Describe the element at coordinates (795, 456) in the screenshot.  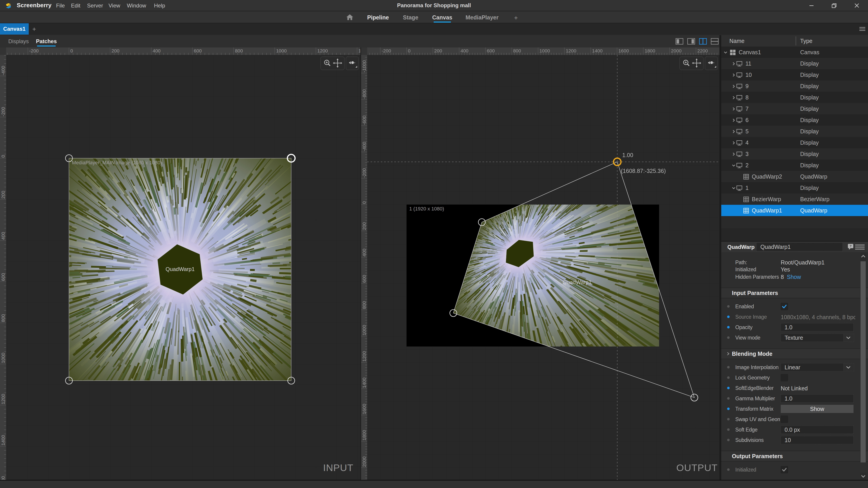
I see `section-output-parameters: Output Parameters` at that location.